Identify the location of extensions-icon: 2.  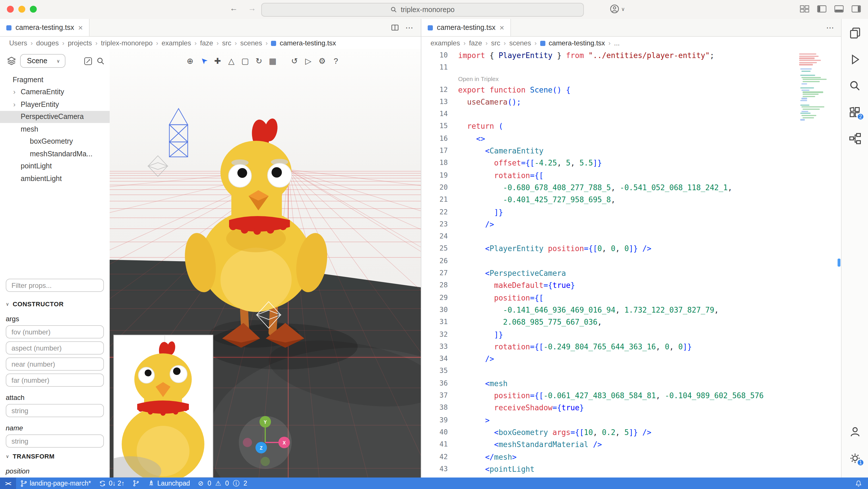
(855, 112).